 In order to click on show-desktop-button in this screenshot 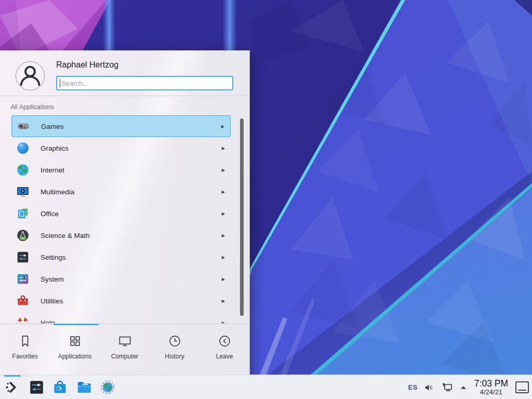, I will do `click(522, 388)`.